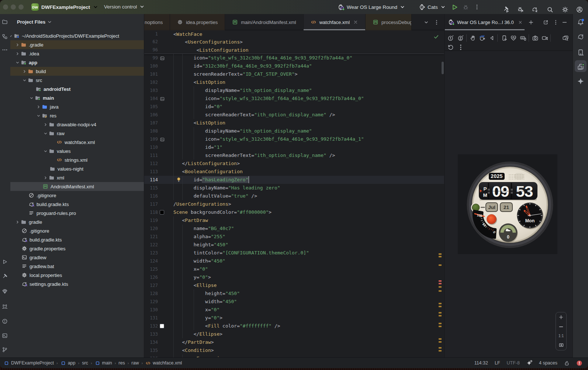 This screenshot has height=370, width=588. I want to click on inspections-ok-icon, so click(436, 37).